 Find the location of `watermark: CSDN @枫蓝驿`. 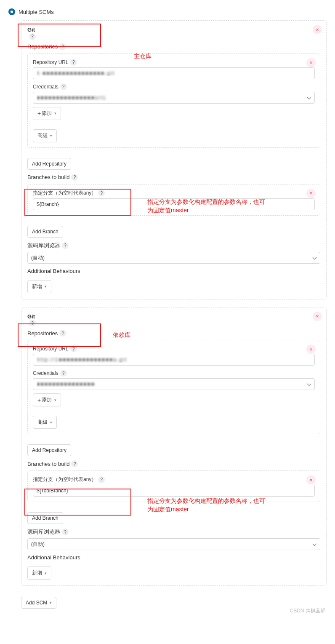

watermark: CSDN @枫蓝驿 is located at coordinates (308, 611).